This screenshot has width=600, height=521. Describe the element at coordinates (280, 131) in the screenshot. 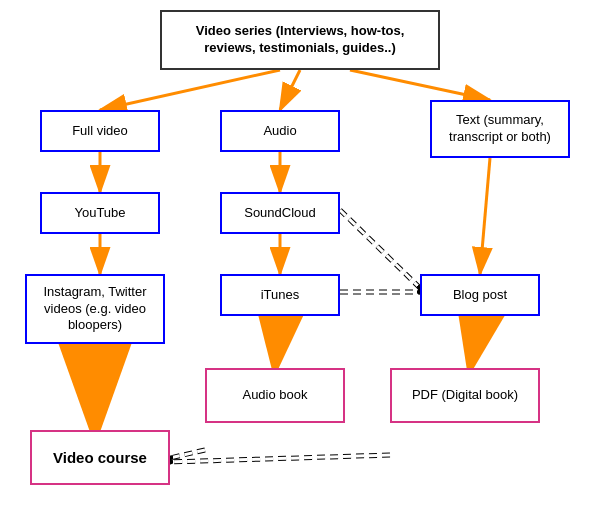

I see `node-audio: Audio` at that location.